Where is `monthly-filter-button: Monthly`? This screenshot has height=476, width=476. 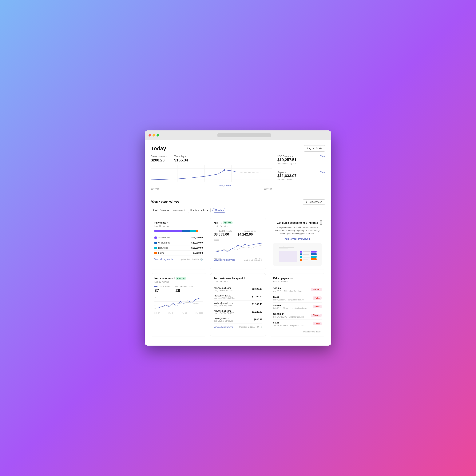 monthly-filter-button: Monthly is located at coordinates (219, 210).